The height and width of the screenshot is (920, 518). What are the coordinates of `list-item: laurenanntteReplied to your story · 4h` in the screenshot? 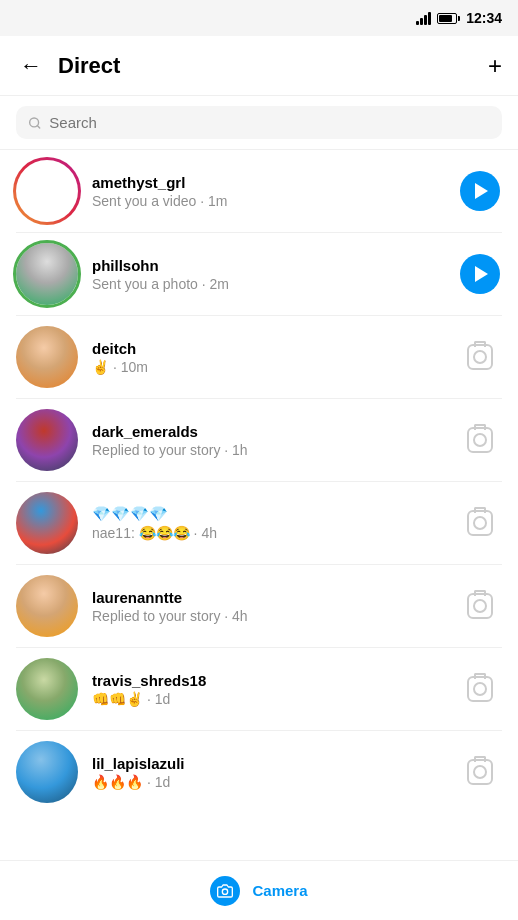 It's located at (259, 606).